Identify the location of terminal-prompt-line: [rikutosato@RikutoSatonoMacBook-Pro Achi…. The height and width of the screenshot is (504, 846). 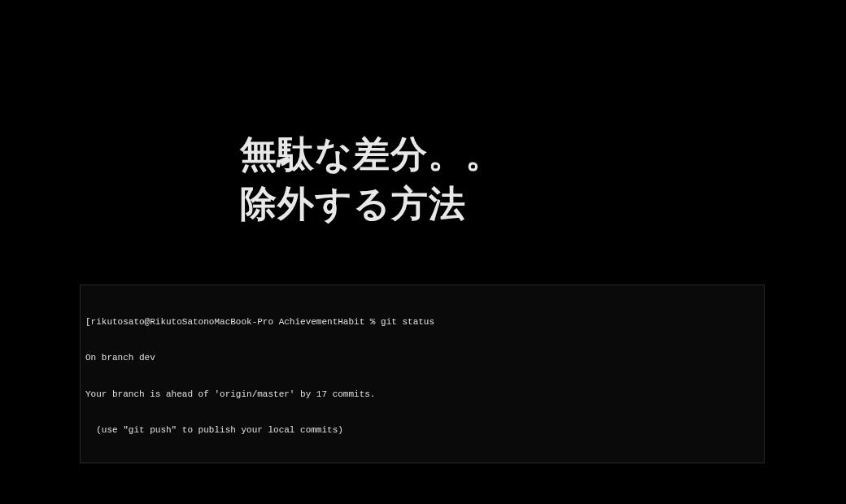
(422, 322).